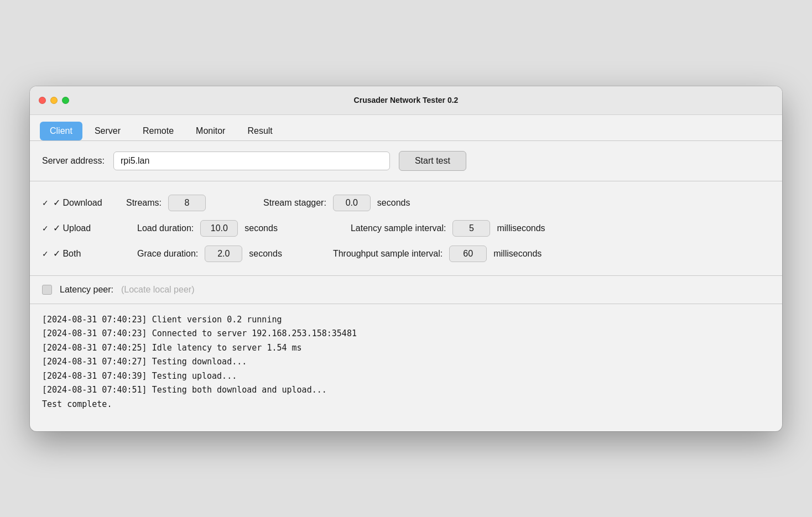  What do you see at coordinates (406, 228) in the screenshot?
I see `settings-row-2: ✓ ✓ Upload Load duration: seconds Latenc…` at bounding box center [406, 228].